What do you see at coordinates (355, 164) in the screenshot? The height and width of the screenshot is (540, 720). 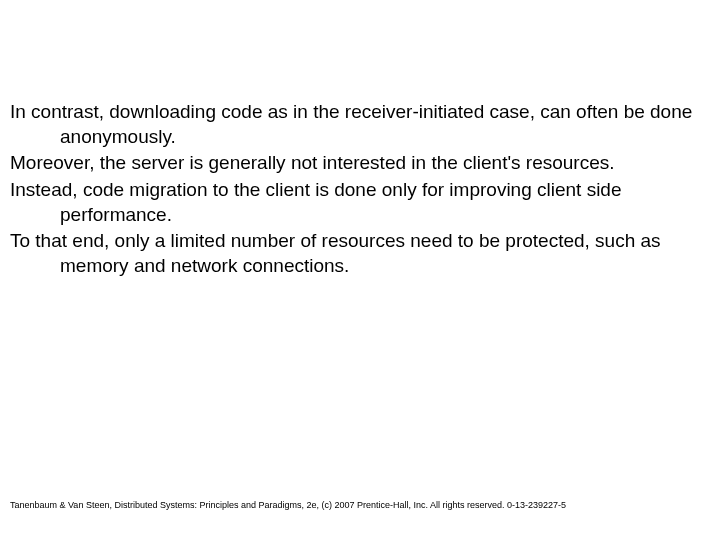 I see `paragraph-2: Moreover, the server is generally not in…` at bounding box center [355, 164].